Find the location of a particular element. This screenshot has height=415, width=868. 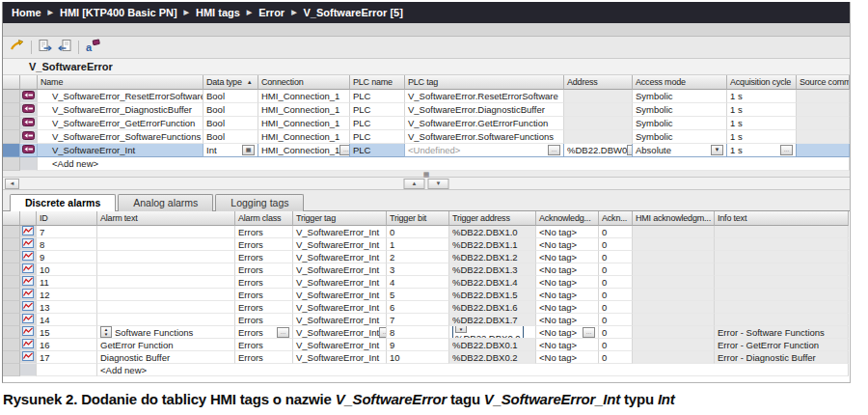

cell-access_mode: Symbolic is located at coordinates (680, 110).